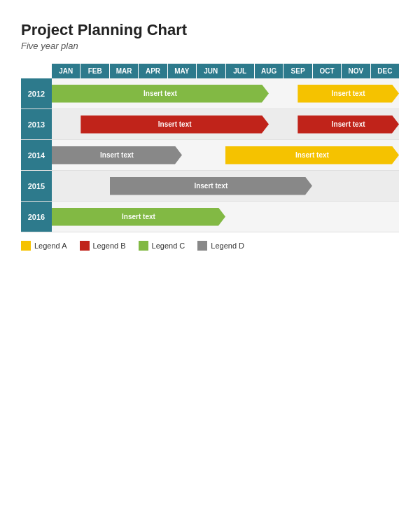 The image size is (420, 511). What do you see at coordinates (225, 94) in the screenshot?
I see `gantt-area-2012: Insert textInsert text` at bounding box center [225, 94].